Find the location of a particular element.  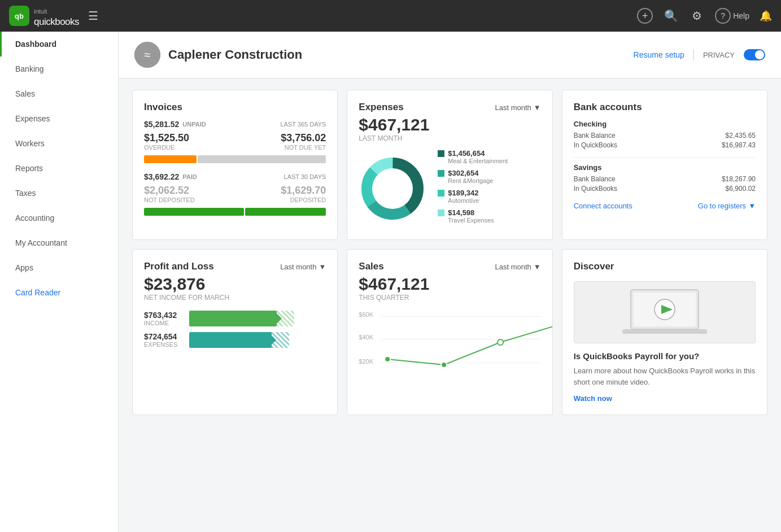

checking-qb-label: In QuickBooks is located at coordinates (595, 145).